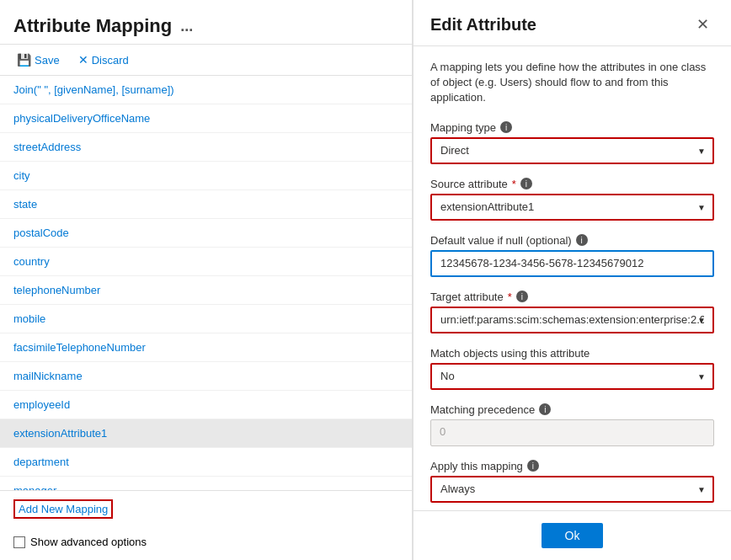 This screenshot has height=560, width=731. I want to click on mapping-type-group: Mapping type i Direct Constant Expressio…, so click(573, 143).